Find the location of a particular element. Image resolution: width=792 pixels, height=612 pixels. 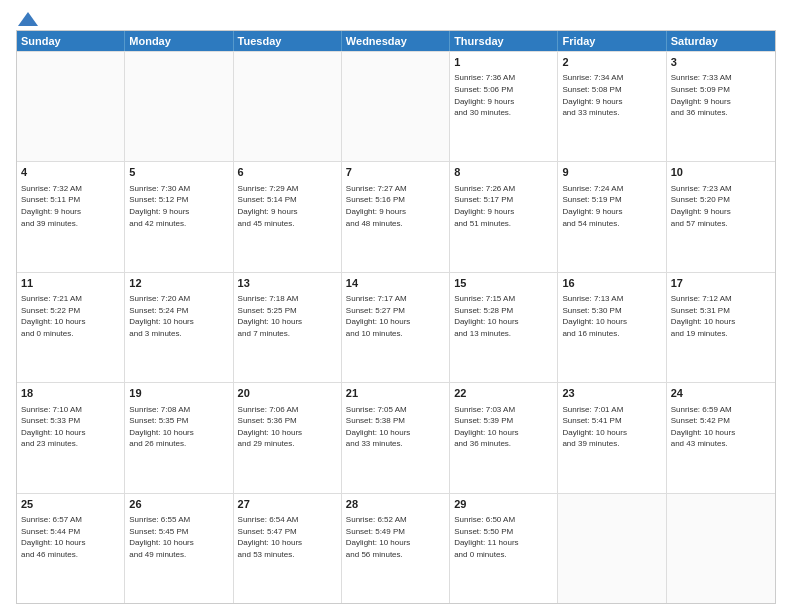

header is located at coordinates (396, 18).